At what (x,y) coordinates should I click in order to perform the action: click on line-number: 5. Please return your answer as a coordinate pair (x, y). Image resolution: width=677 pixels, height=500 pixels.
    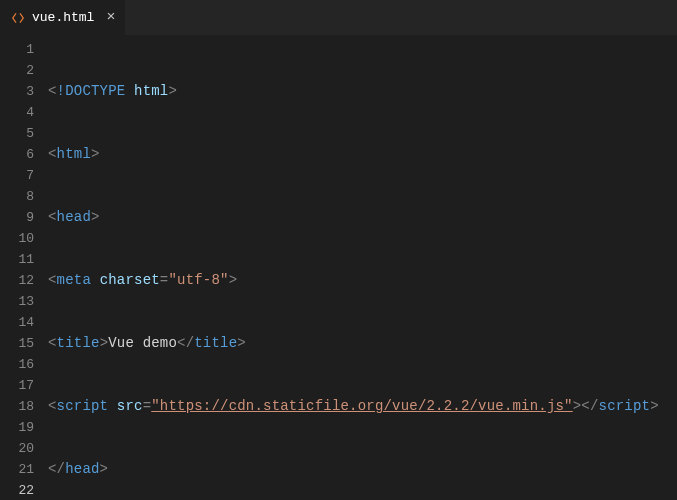
    Looking at the image, I should click on (17, 134).